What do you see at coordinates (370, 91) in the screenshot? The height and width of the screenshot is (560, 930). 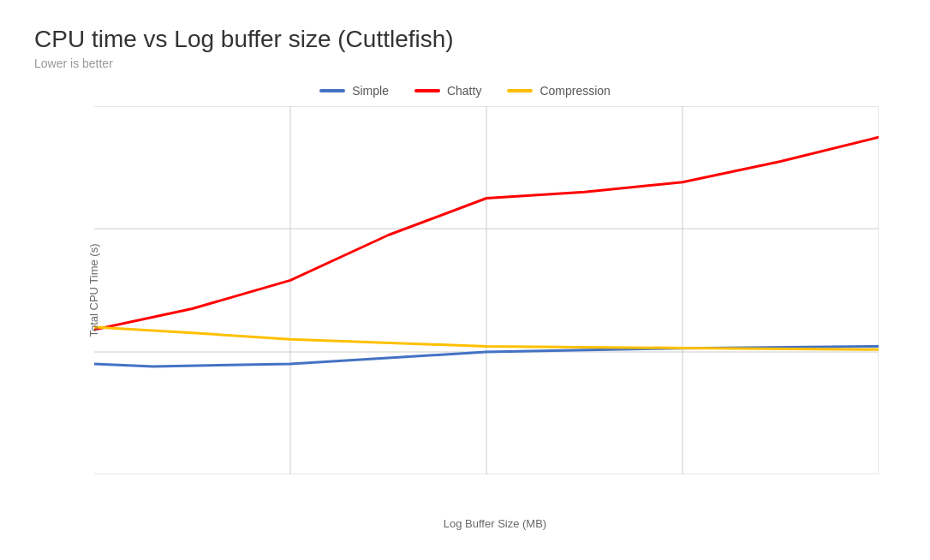 I see `legend-label-simple: Simple` at bounding box center [370, 91].